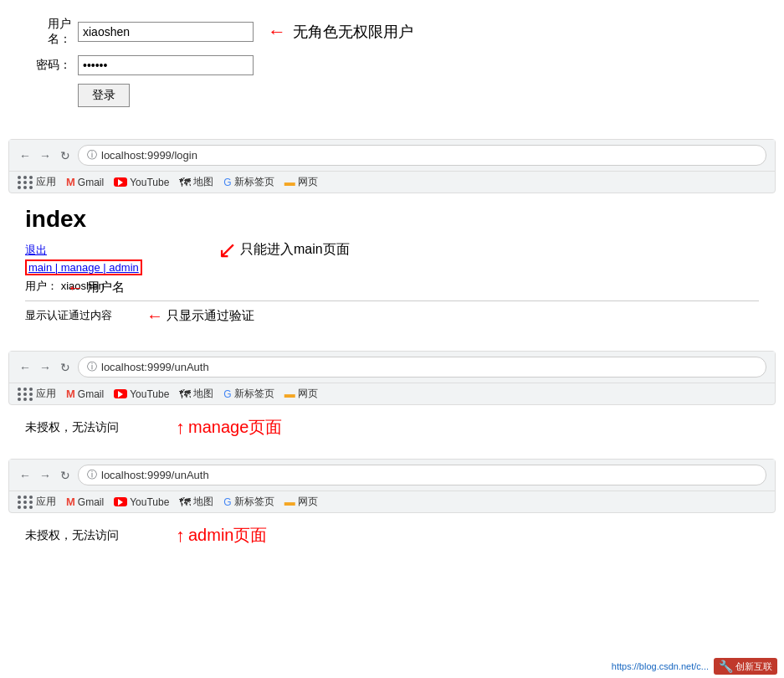 This screenshot has height=678, width=784. What do you see at coordinates (49, 32) in the screenshot?
I see `username-label: 用户名：` at bounding box center [49, 32].